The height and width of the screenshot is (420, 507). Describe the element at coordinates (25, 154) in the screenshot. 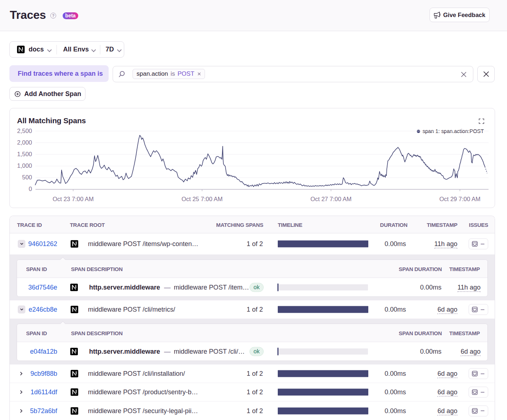

I see `svg-text: 1,500` at that location.